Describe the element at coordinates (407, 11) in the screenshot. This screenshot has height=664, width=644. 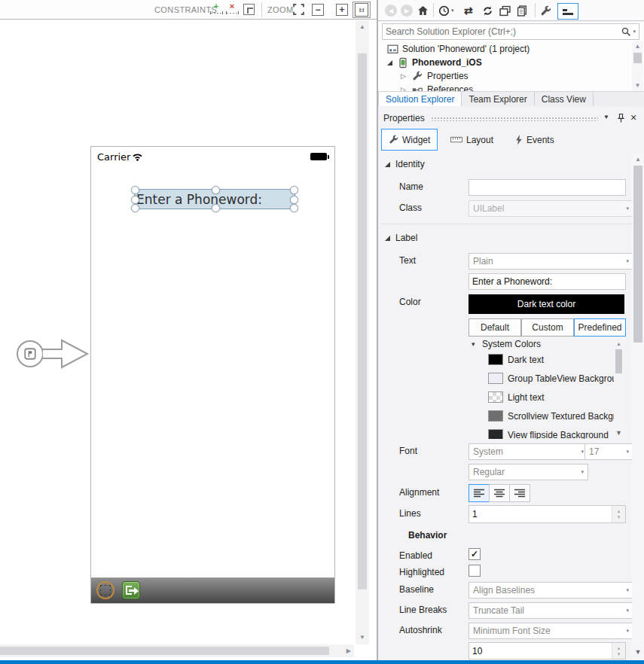
I see `forward-button: ▶` at that location.